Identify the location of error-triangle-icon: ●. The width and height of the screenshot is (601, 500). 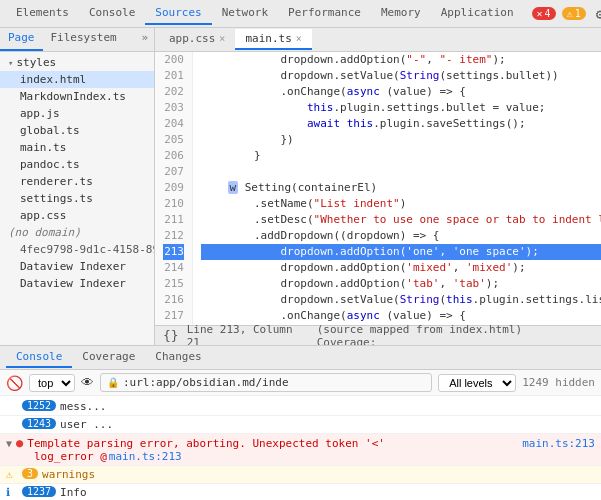
(20, 443).